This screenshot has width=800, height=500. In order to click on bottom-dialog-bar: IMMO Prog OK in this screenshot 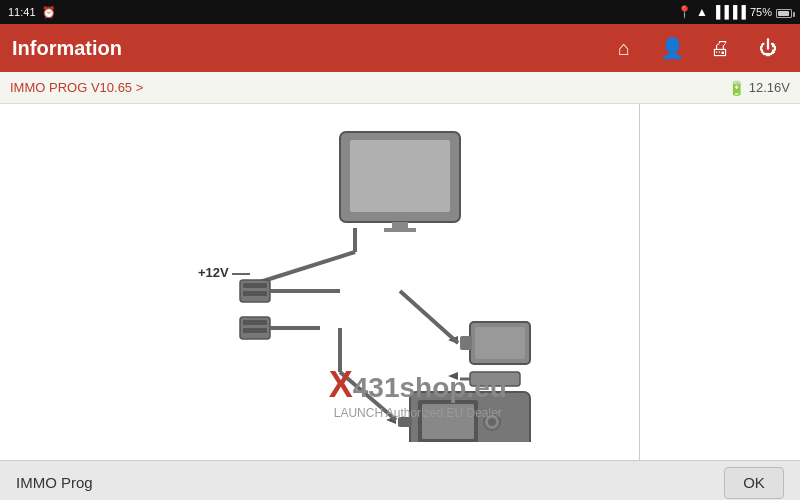, I will do `click(400, 480)`.